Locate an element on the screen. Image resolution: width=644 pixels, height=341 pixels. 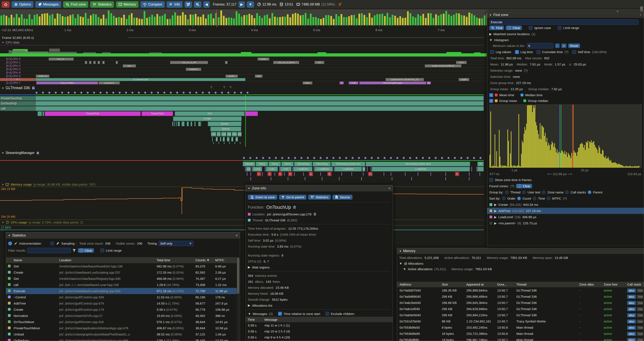
bin-minus-button: - is located at coordinates (558, 46).